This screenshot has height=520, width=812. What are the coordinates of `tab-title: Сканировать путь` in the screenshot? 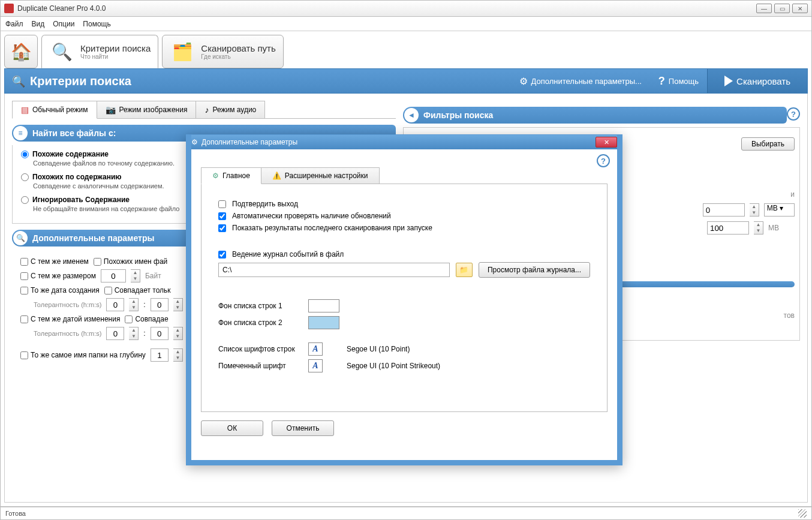 It's located at (238, 48).